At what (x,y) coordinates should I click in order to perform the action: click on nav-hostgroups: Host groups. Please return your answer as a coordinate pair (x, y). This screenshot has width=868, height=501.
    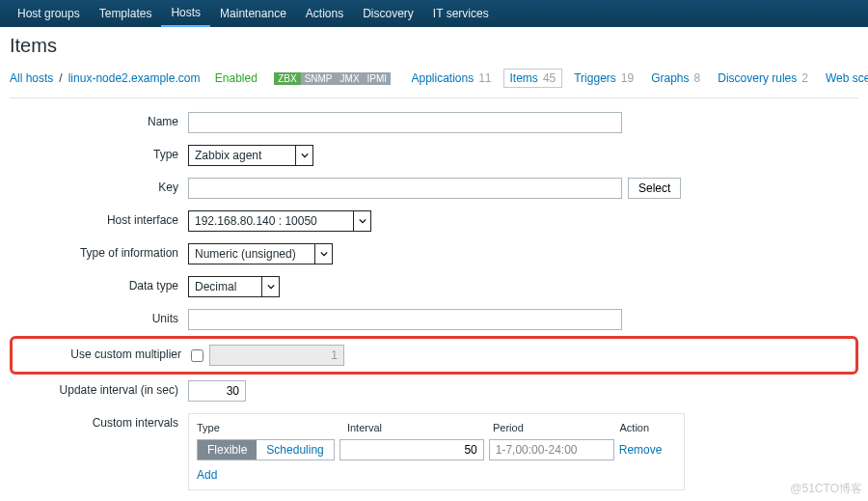
    Looking at the image, I should click on (48, 14).